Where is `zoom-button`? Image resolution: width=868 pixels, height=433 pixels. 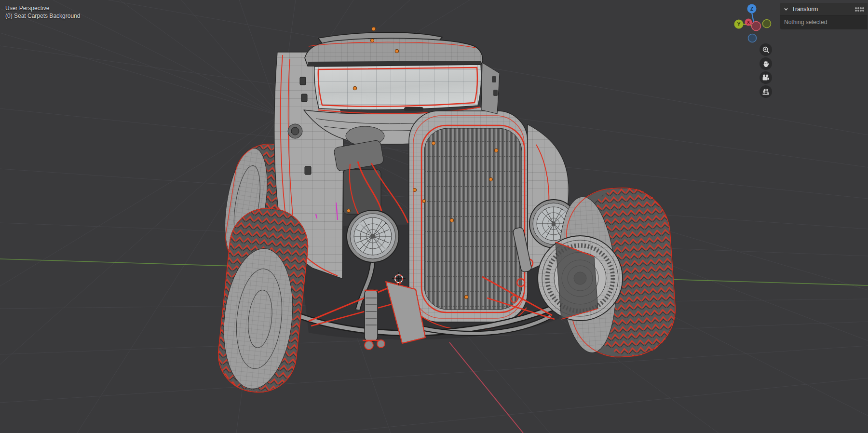
zoom-button is located at coordinates (766, 50).